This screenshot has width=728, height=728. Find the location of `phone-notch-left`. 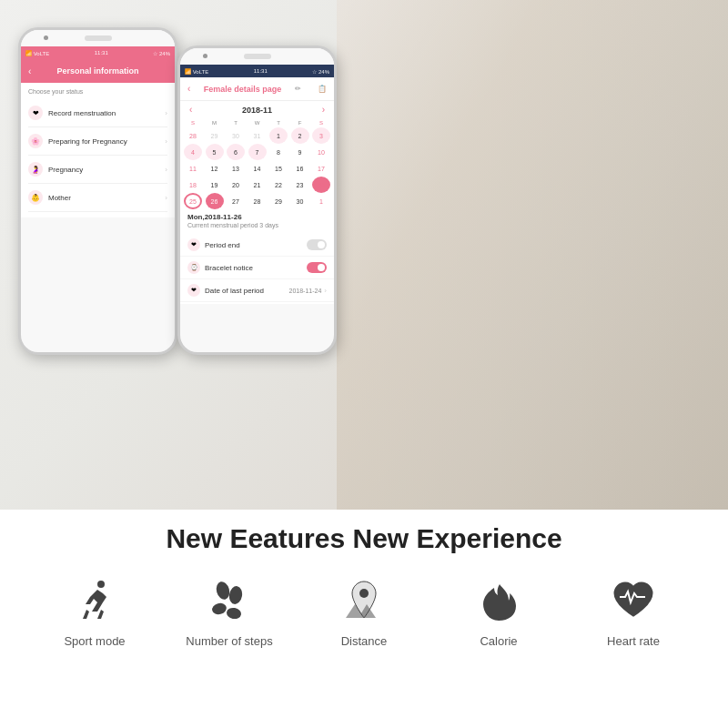

phone-notch-left is located at coordinates (98, 38).